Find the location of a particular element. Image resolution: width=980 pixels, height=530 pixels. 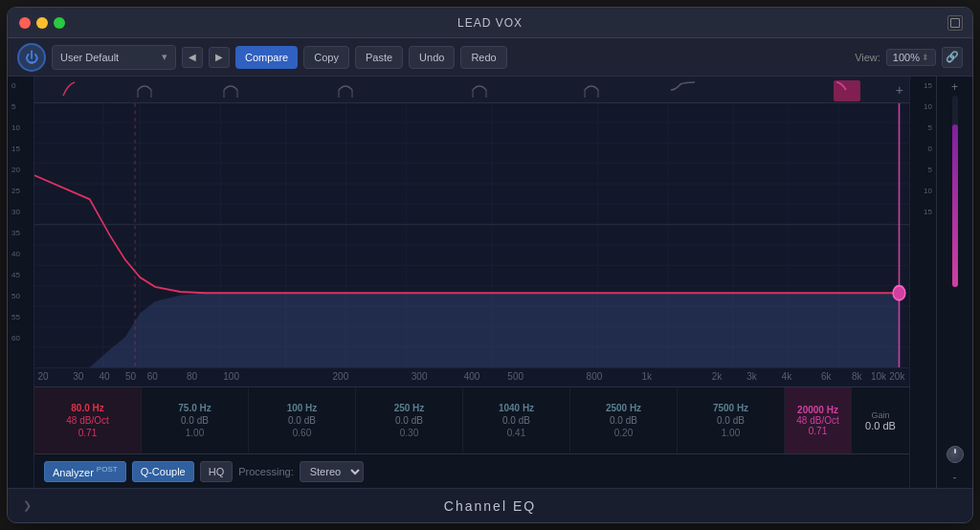

band-3-freq: 100 Hz is located at coordinates (302, 408).